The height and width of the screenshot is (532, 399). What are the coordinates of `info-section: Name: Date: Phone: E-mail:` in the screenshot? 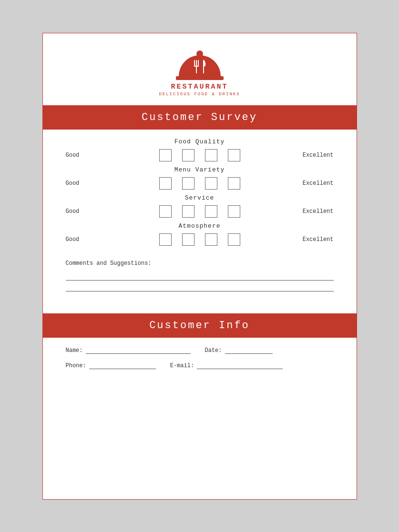 It's located at (200, 363).